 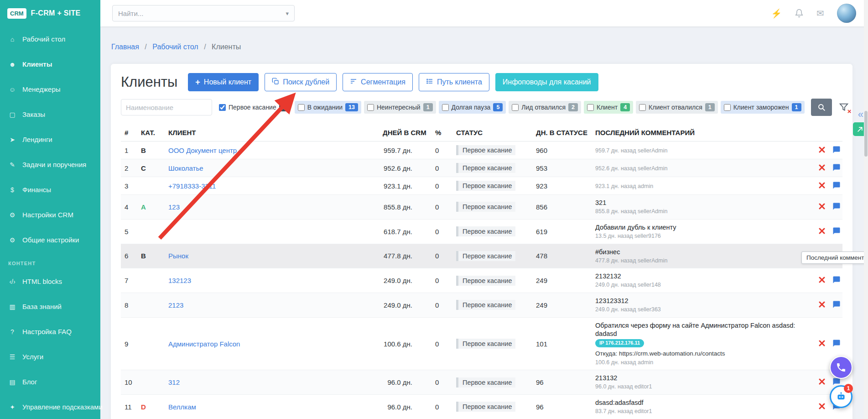 I want to click on segmentation-button: Сегментация, so click(x=378, y=82).